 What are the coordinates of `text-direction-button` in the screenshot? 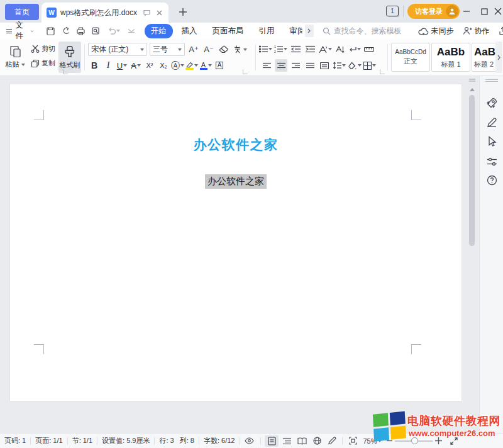 It's located at (340, 49).